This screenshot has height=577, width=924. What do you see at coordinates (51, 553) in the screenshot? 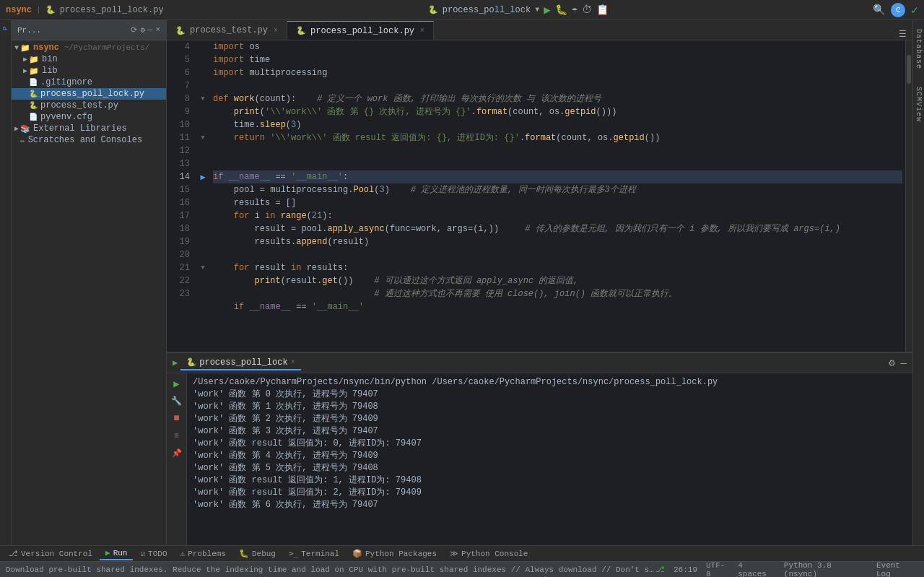
I see `btab-version-control: ⎇ Version Control` at bounding box center [51, 553].